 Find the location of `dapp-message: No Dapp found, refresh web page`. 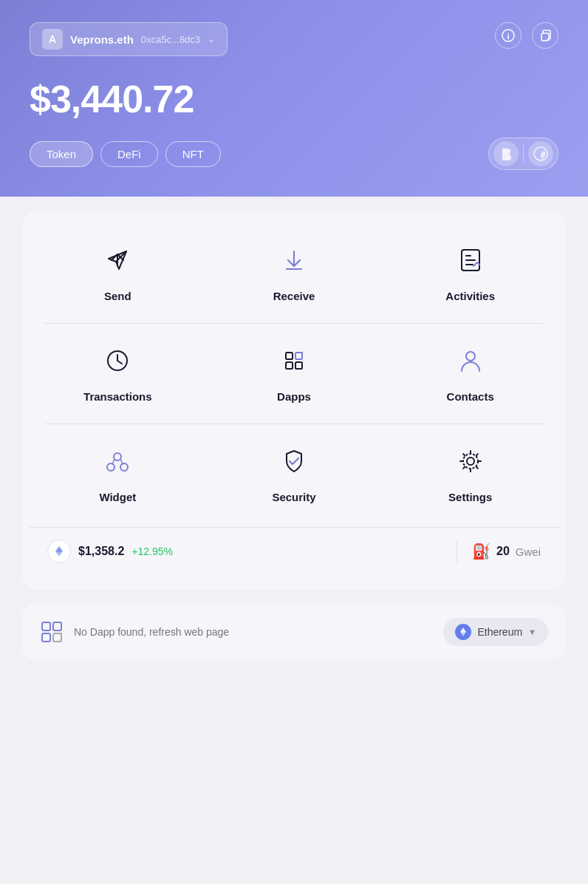

dapp-message: No Dapp found, refresh web page is located at coordinates (151, 632).